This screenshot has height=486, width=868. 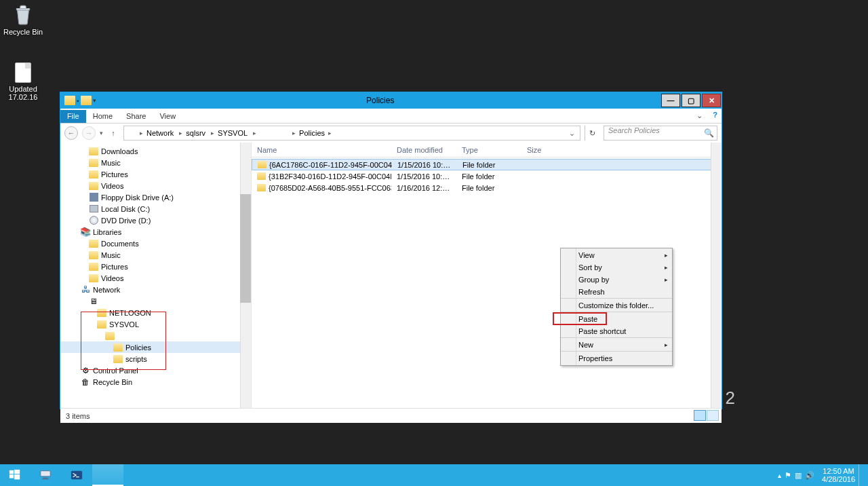 What do you see at coordinates (156, 358) in the screenshot?
I see `tree-node: scripts` at bounding box center [156, 358].